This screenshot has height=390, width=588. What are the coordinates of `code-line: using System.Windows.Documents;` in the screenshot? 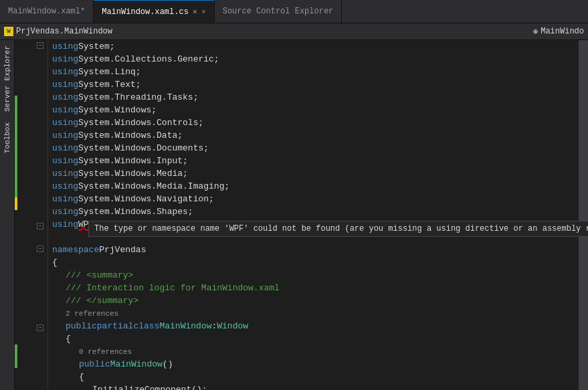 It's located at (316, 149).